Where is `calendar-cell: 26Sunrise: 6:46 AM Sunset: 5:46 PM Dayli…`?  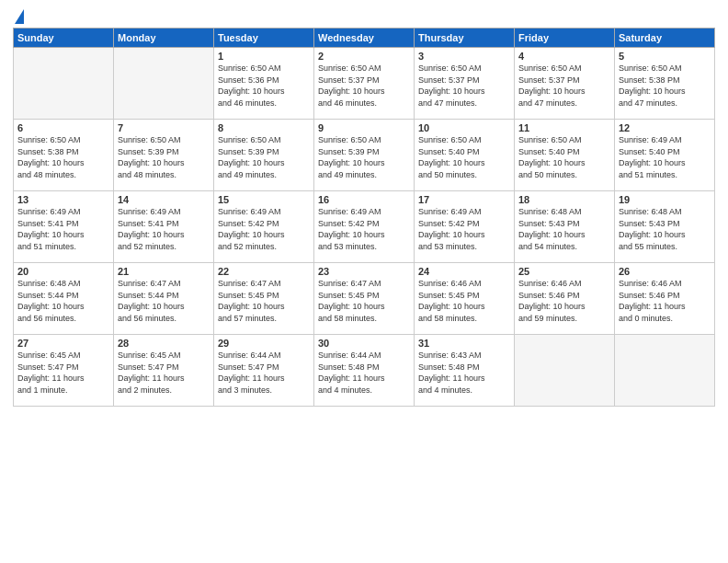
calendar-cell: 26Sunrise: 6:46 AM Sunset: 5:46 PM Dayli… is located at coordinates (665, 299).